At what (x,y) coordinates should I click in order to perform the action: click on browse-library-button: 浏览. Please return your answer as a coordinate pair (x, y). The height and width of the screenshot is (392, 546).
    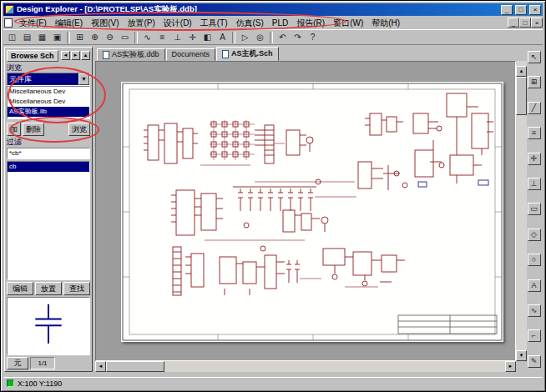
    Looking at the image, I should click on (79, 129).